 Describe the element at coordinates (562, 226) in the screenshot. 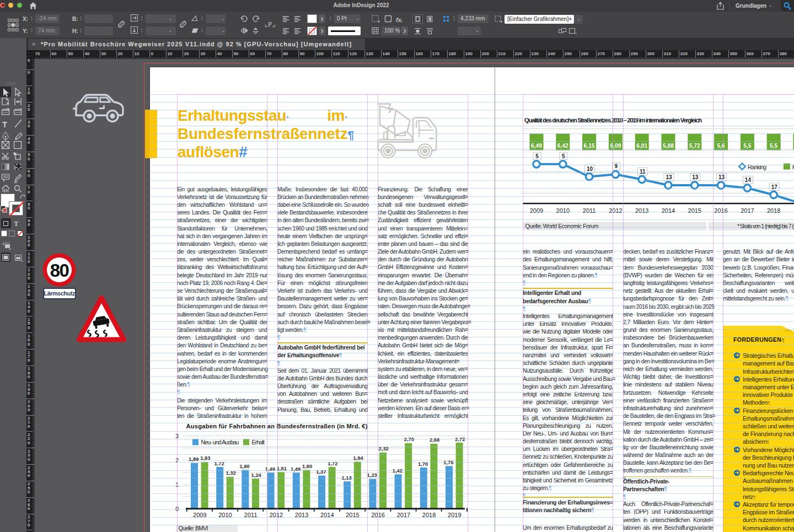

I see `svg-text: Quelle: World Economic Forum` at that location.